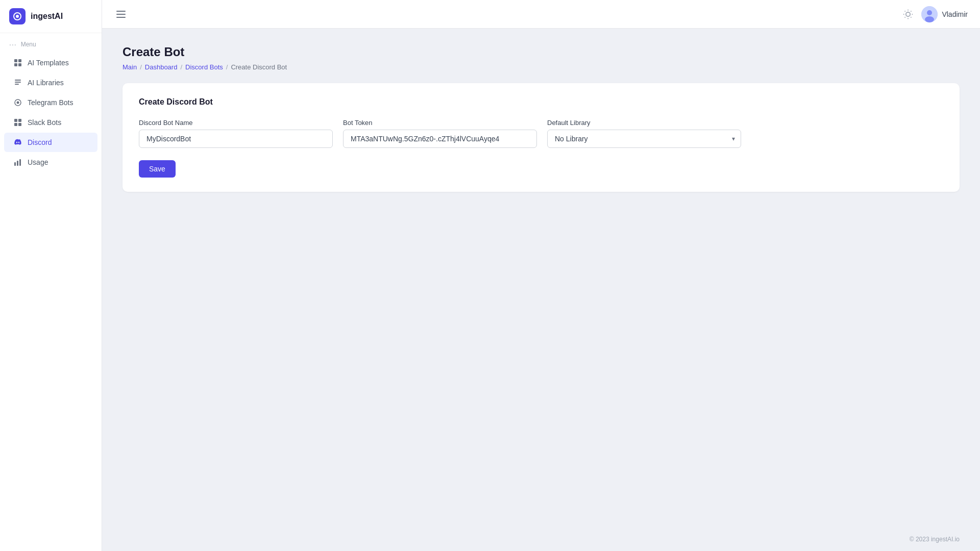 This screenshot has height=551, width=980. Describe the element at coordinates (51, 16) in the screenshot. I see `sidebar-logo: ingestAI` at that location.